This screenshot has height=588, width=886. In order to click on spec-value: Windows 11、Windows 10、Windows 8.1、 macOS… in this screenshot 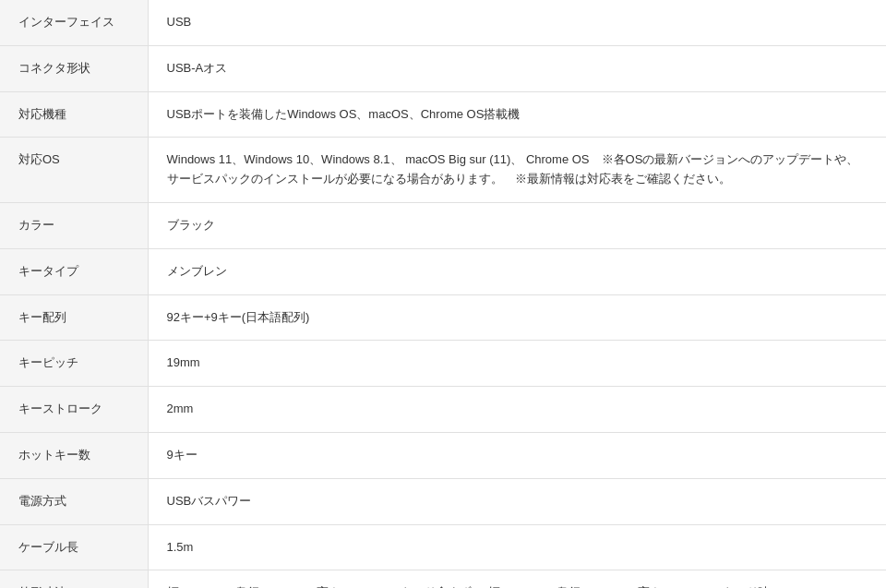, I will do `click(517, 170)`.